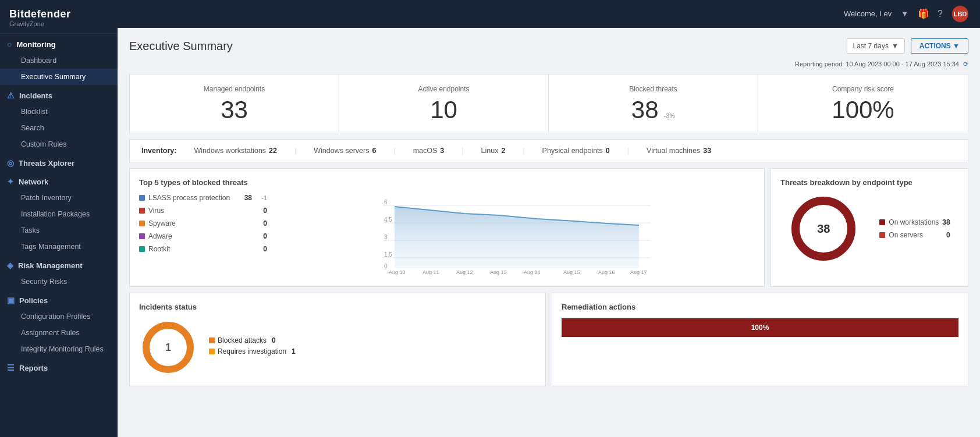  What do you see at coordinates (142, 198) in the screenshot?
I see `lsass-dot` at bounding box center [142, 198].